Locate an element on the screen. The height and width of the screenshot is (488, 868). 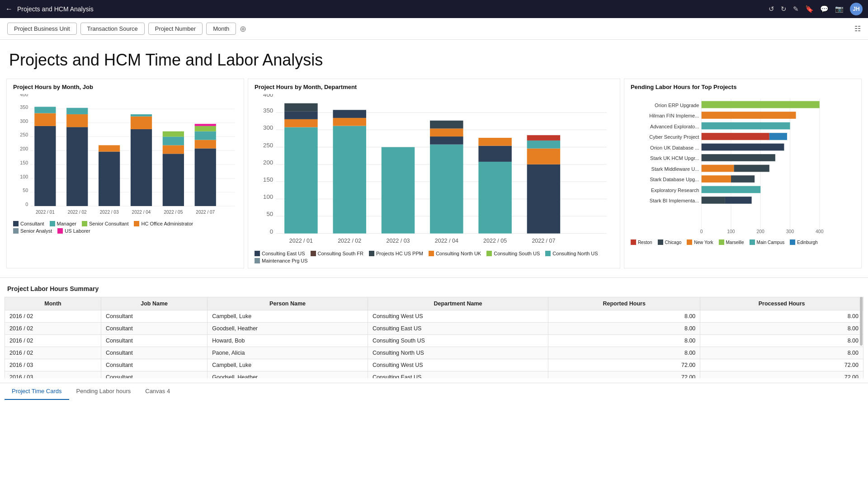
svg-text: Orion UK Database ... is located at coordinates (675, 148).